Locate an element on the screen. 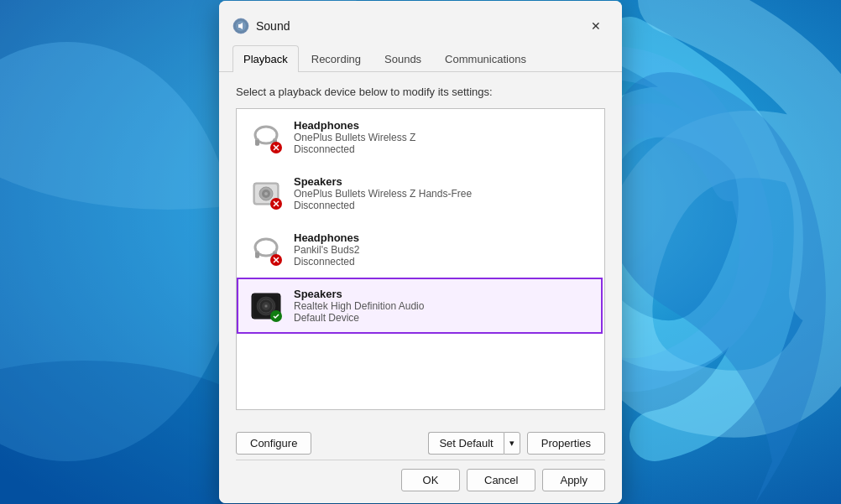 The image size is (841, 504). tab-bar: Playback Recording Sounds Communications is located at coordinates (420, 59).